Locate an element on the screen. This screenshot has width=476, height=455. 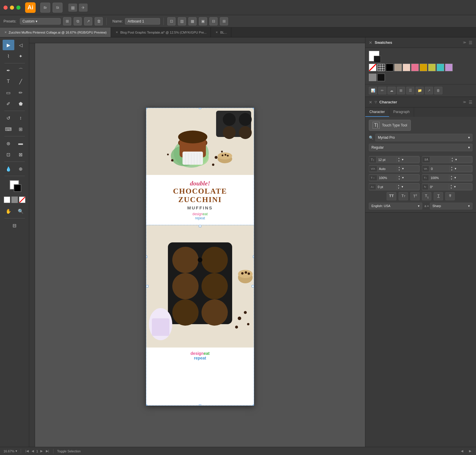
leading-down: ▼ is located at coordinates (452, 161).